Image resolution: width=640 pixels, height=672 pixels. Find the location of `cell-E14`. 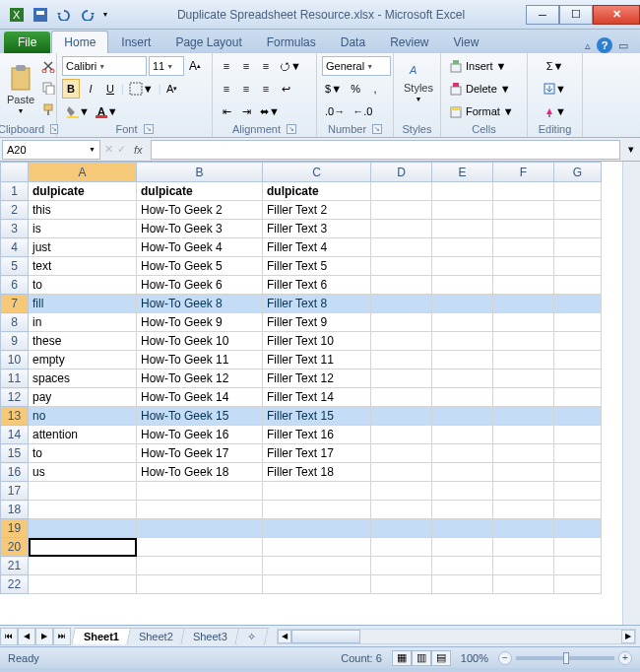

cell-E14 is located at coordinates (463, 436).